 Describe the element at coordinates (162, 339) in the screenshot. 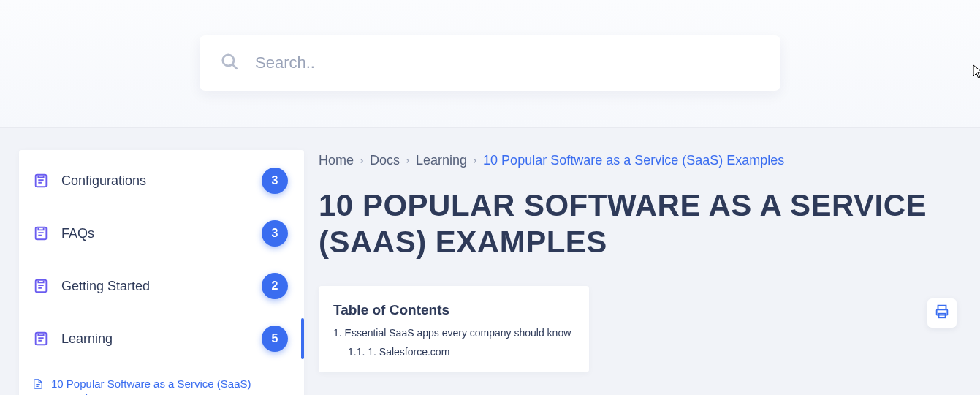

I see `sidebar-item-label: Learning` at that location.